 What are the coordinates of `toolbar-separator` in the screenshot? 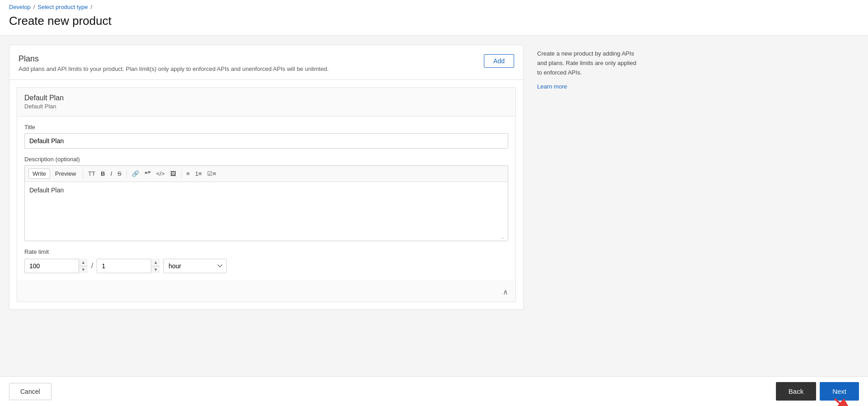 It's located at (83, 174).